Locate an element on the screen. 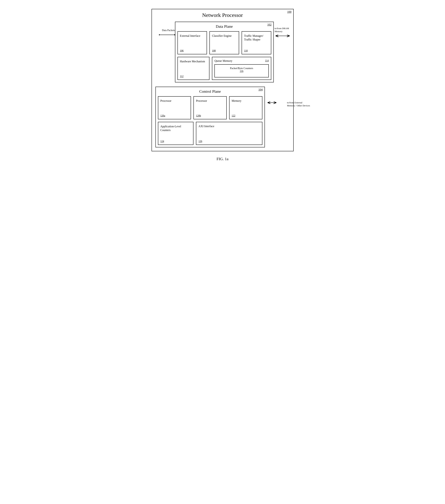 This screenshot has height=504, width=445. network-processor-number: 100 is located at coordinates (289, 12).